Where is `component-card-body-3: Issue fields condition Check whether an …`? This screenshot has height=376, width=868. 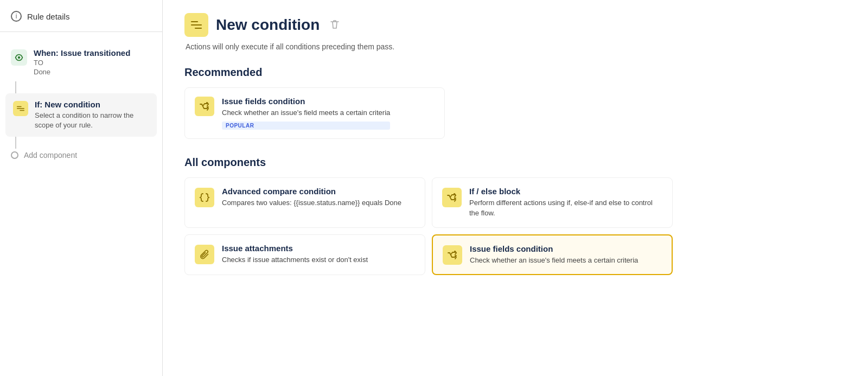
component-card-body-3: Issue fields condition Check whether an … is located at coordinates (554, 255).